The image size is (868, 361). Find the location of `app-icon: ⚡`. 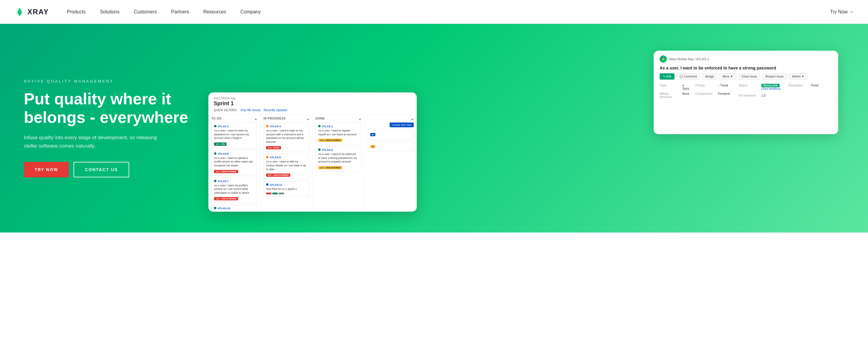

app-icon: ⚡ is located at coordinates (663, 59).